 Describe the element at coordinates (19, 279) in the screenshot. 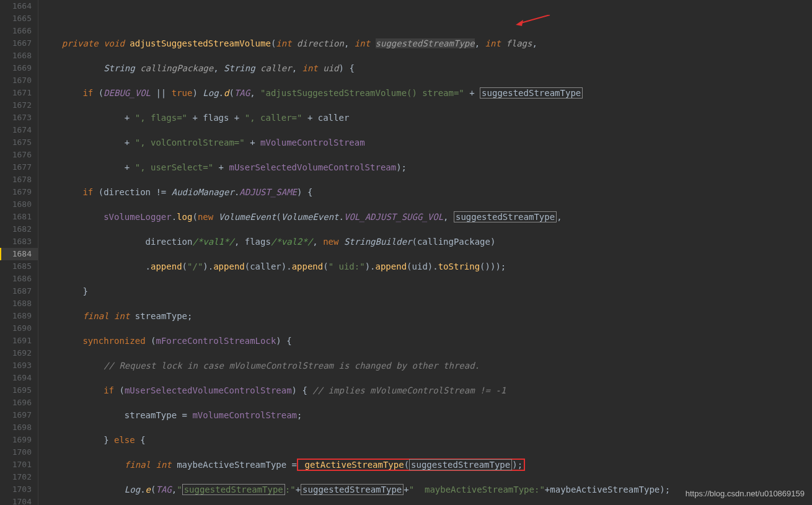

I see `line-number: 1686` at that location.